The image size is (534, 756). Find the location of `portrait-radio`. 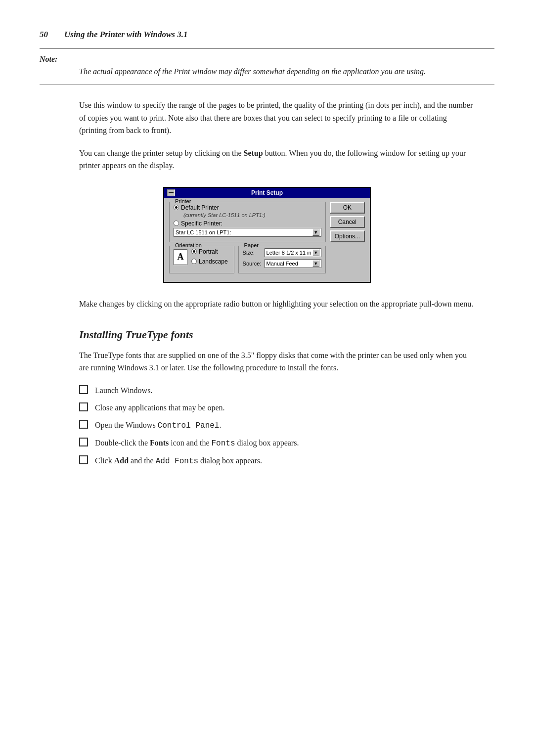

portrait-radio is located at coordinates (194, 251).